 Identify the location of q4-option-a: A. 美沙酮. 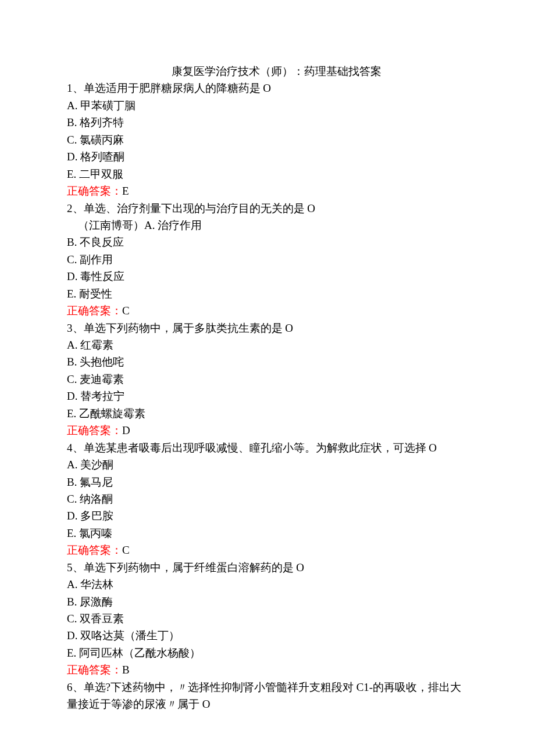
(268, 465).